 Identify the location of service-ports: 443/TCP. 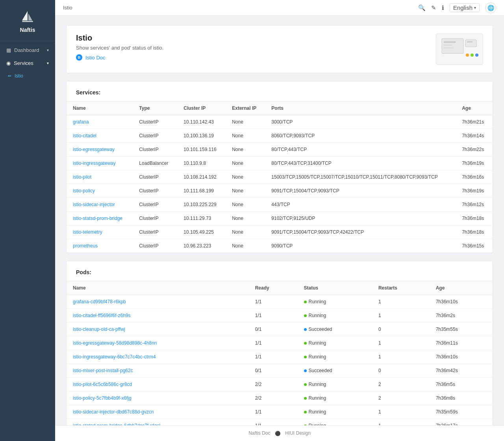
(360, 205).